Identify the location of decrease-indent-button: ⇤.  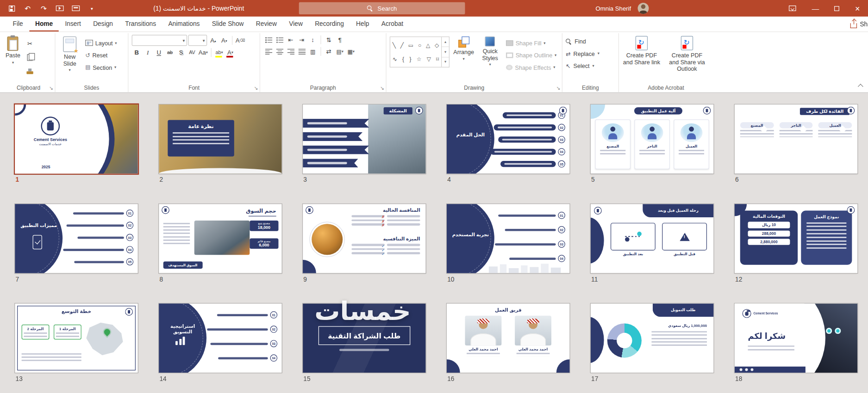
(291, 40).